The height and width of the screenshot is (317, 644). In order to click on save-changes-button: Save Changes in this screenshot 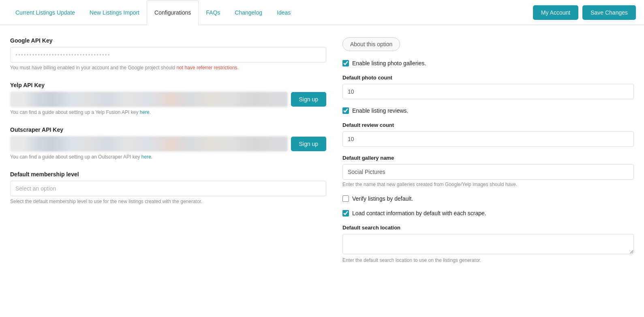, I will do `click(609, 13)`.